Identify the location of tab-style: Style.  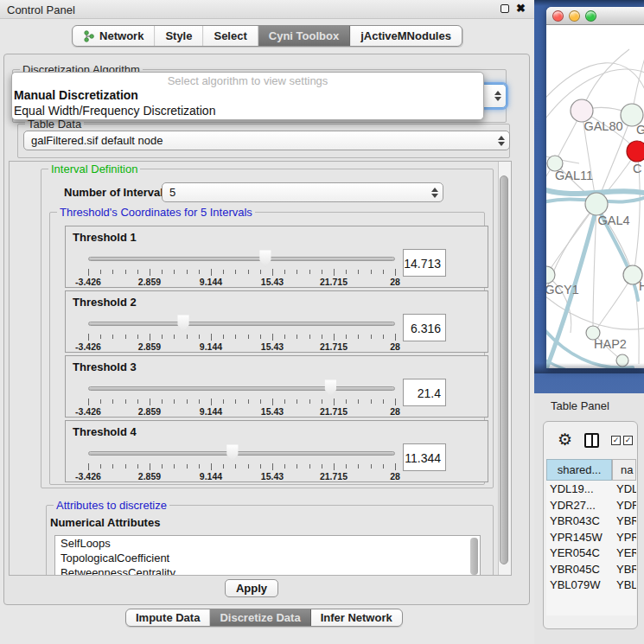
(179, 36).